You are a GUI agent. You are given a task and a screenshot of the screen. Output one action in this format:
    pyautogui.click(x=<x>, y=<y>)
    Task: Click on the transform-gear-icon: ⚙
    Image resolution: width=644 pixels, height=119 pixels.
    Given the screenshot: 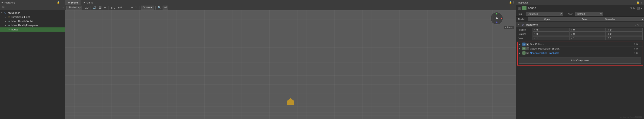 What is the action you would take?
    pyautogui.click(x=638, y=25)
    